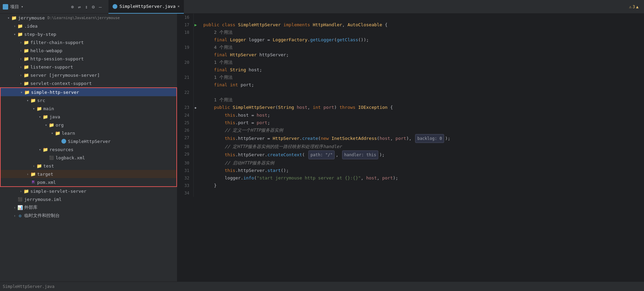  Describe the element at coordinates (40, 34) in the screenshot. I see `label-step-by-step: step-by-step` at that location.